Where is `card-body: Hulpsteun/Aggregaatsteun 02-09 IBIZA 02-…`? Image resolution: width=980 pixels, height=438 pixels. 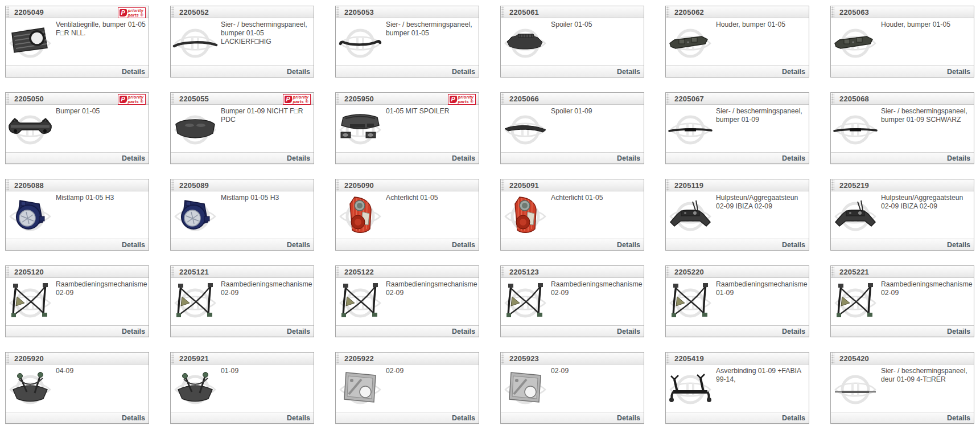
card-body: Hulpsteun/Aggregaatsteun 02-09 IBIZA 02-… is located at coordinates (738, 215).